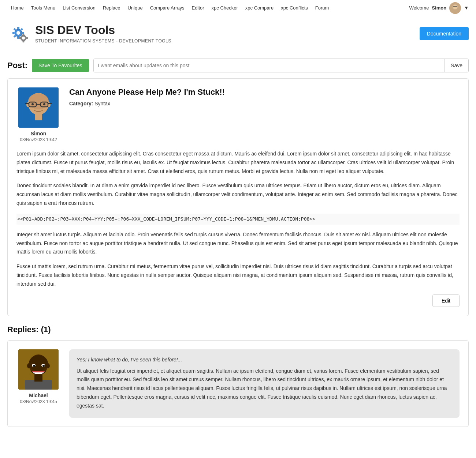 The height and width of the screenshot is (458, 476). Describe the element at coordinates (259, 8) in the screenshot. I see `nav-xpc-compare: xpc Compare` at that location.